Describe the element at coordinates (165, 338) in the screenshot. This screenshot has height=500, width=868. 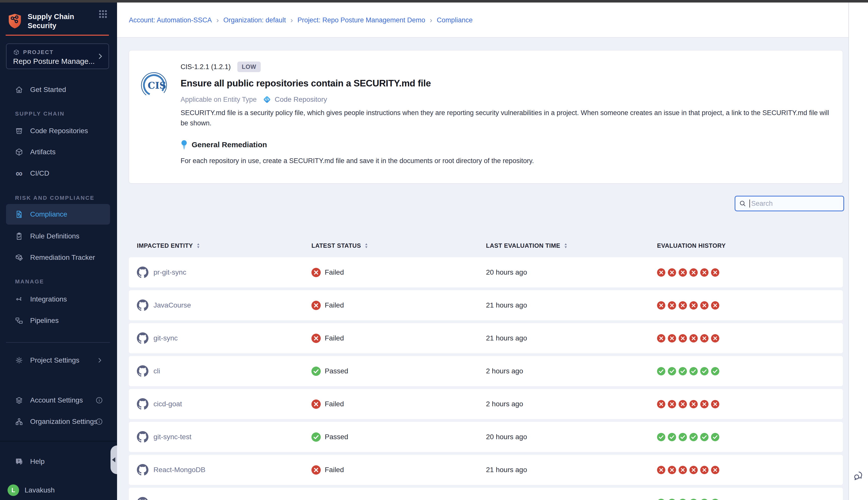
I see `entity-name: git-sync` at that location.